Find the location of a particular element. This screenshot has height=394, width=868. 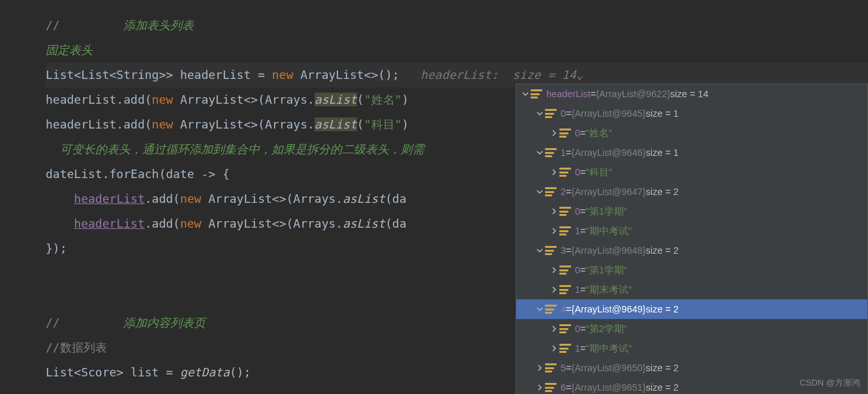

debug-var-index: 3 is located at coordinates (563, 250).